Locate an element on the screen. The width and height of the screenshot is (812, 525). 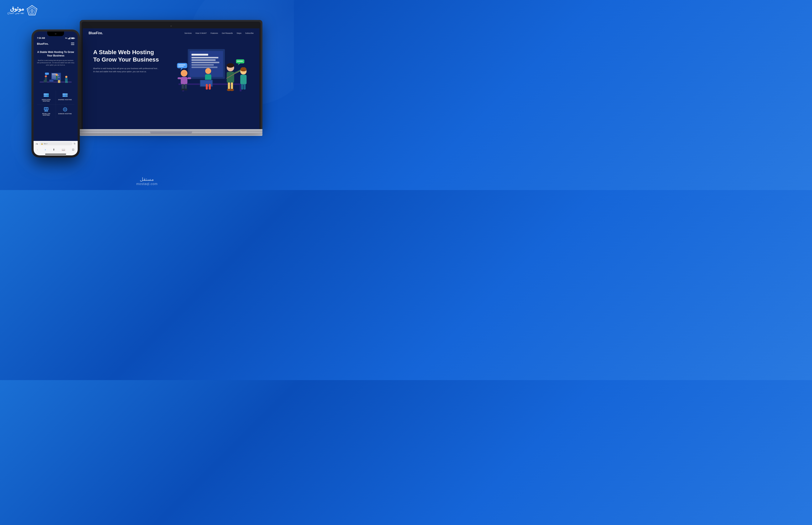
phone-nav: BlueFire. is located at coordinates (56, 44).